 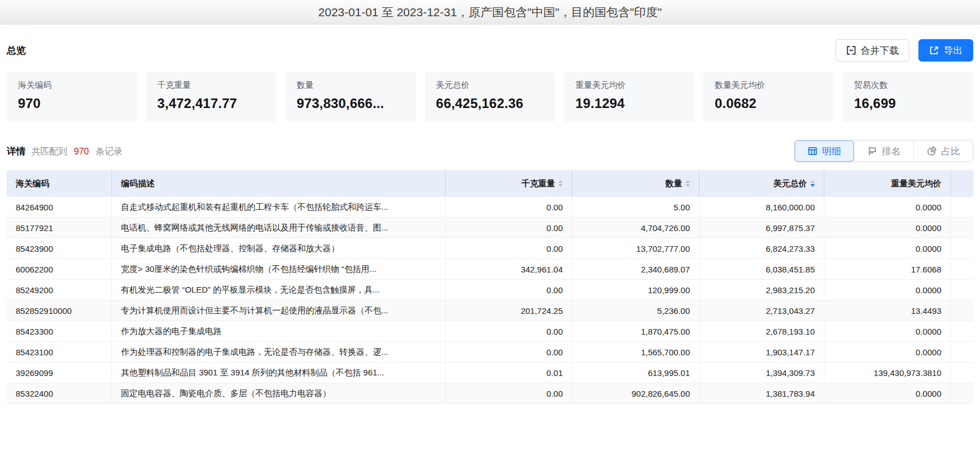 I want to click on cell-code: 85177921, so click(x=59, y=228).